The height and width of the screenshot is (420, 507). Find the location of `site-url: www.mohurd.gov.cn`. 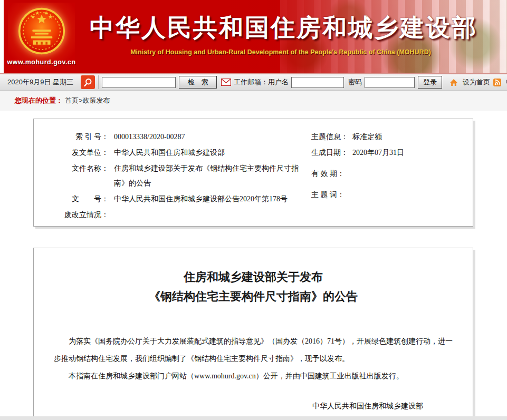

site-url: www.mohurd.gov.cn is located at coordinates (41, 62).